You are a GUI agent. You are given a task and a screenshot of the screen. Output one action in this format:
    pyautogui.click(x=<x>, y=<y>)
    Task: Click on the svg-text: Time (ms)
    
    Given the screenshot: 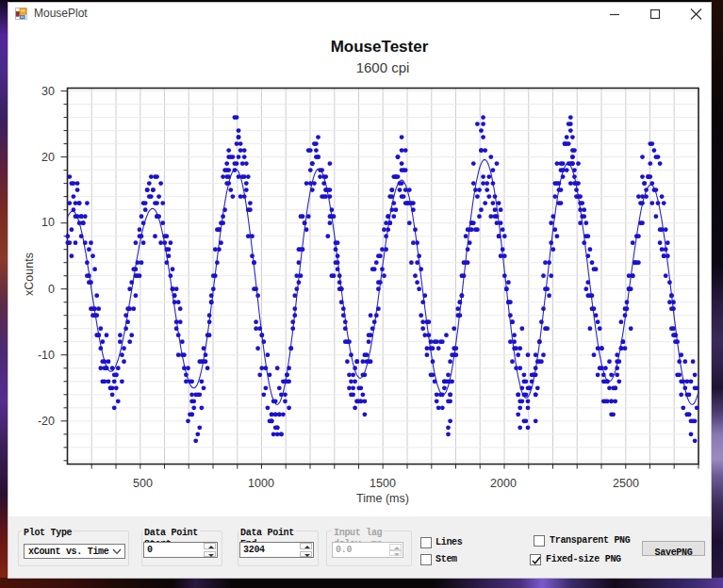 What is the action you would take?
    pyautogui.click(x=383, y=498)
    